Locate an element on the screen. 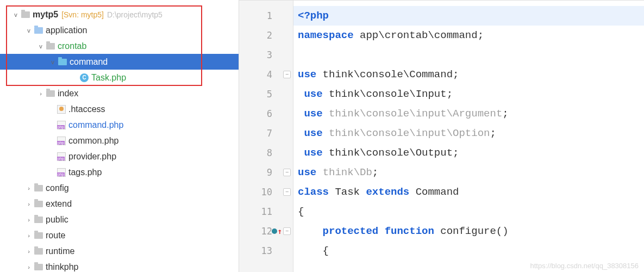 Image resolution: width=644 pixels, height=272 pixels. code-line: protected function configure() is located at coordinates (468, 231).